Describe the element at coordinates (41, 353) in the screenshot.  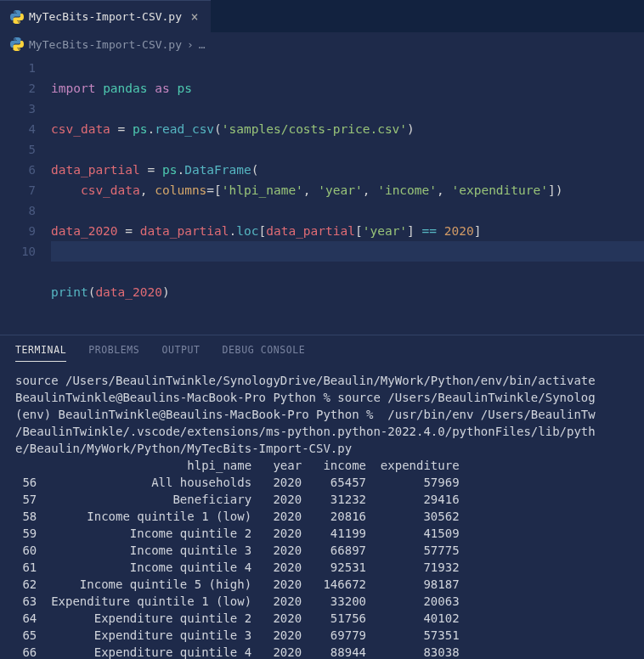
I see `tab-terminal: TERMINAL` at that location.